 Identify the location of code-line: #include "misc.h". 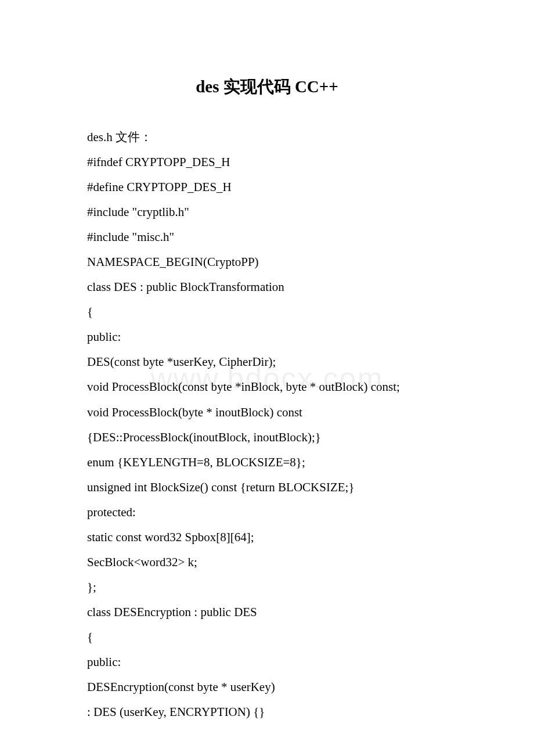
(267, 237).